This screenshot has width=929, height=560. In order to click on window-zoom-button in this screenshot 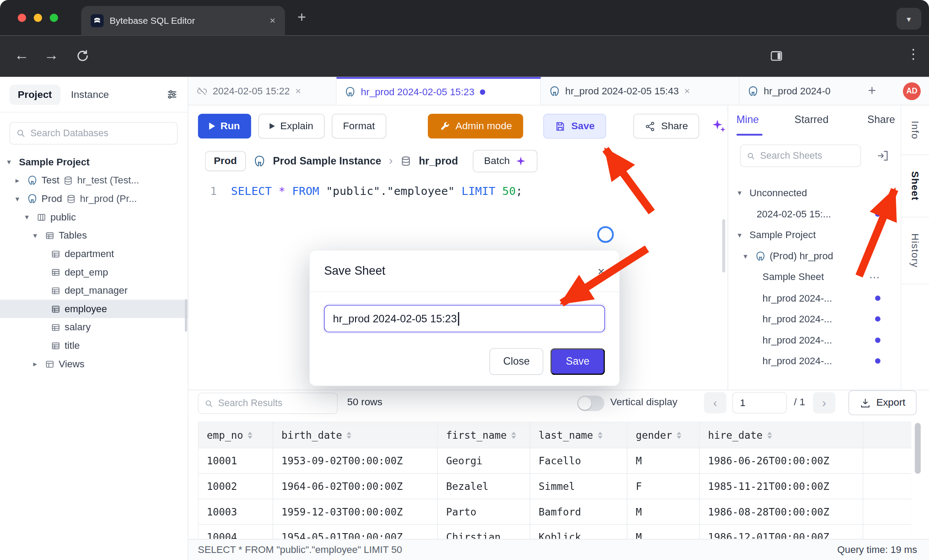, I will do `click(54, 18)`.